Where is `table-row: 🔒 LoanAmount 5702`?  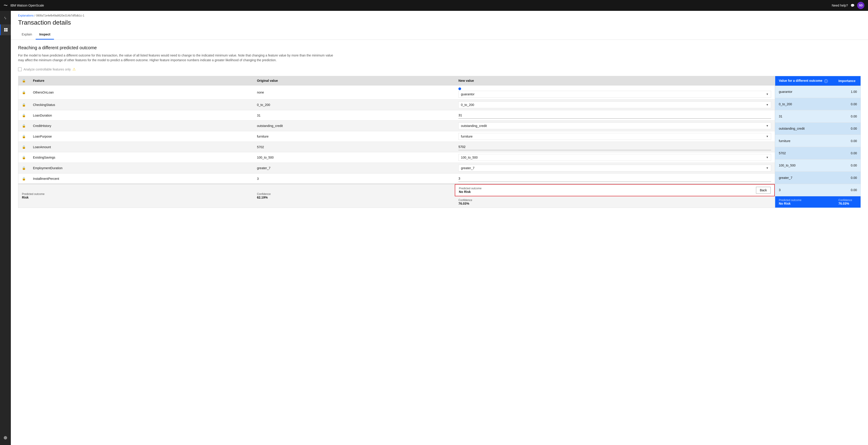
table-row: 🔒 LoanAmount 5702 is located at coordinates (397, 147).